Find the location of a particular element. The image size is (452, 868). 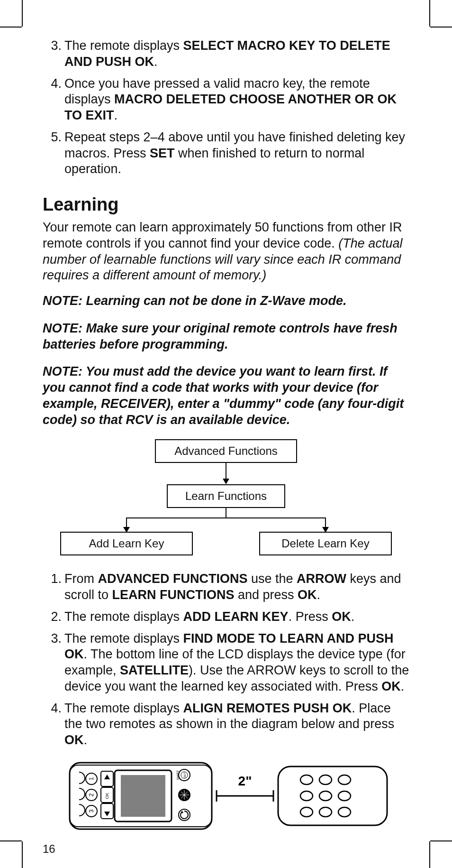

list-number: 2. is located at coordinates (52, 617).